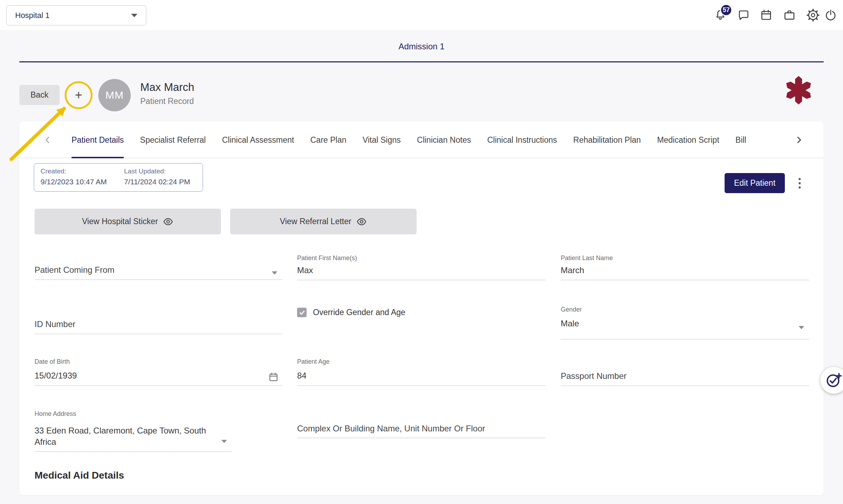  I want to click on power-icon, so click(831, 15).